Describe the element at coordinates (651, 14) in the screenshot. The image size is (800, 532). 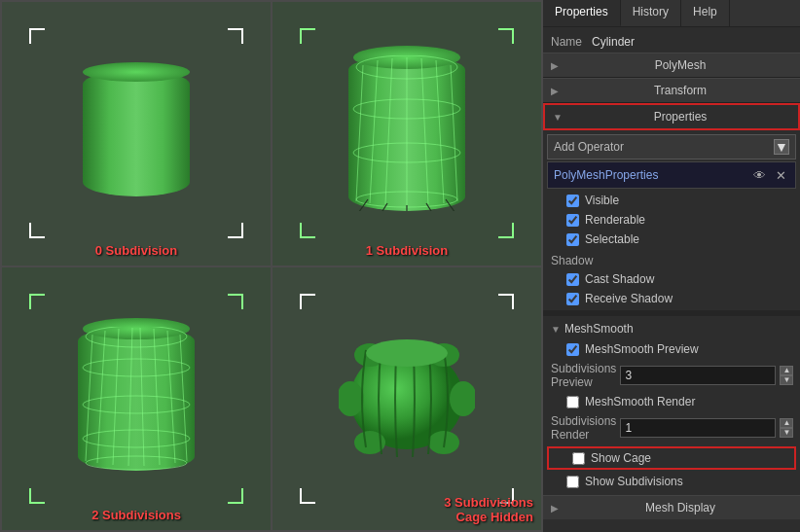
I see `tab-history: History` at that location.